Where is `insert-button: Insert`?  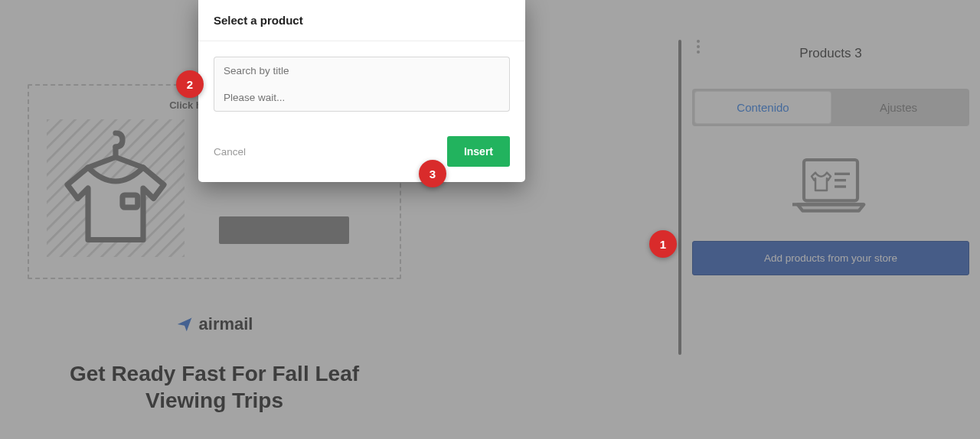
insert-button: Insert is located at coordinates (479, 151).